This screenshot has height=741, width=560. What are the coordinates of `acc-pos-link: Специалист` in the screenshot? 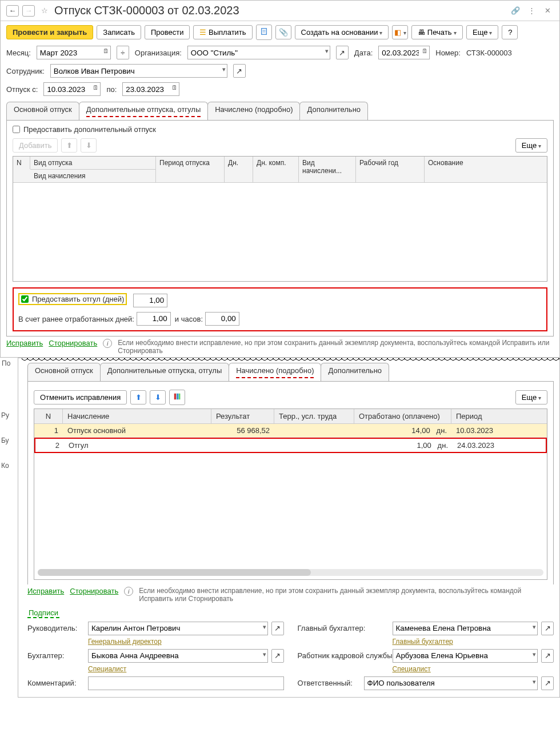 It's located at (186, 669).